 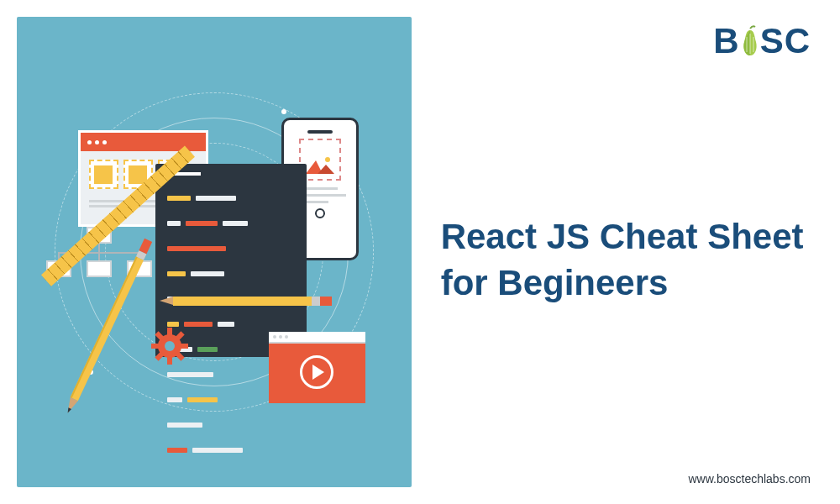 I want to click on logo-letter-s: S, so click(x=773, y=41).